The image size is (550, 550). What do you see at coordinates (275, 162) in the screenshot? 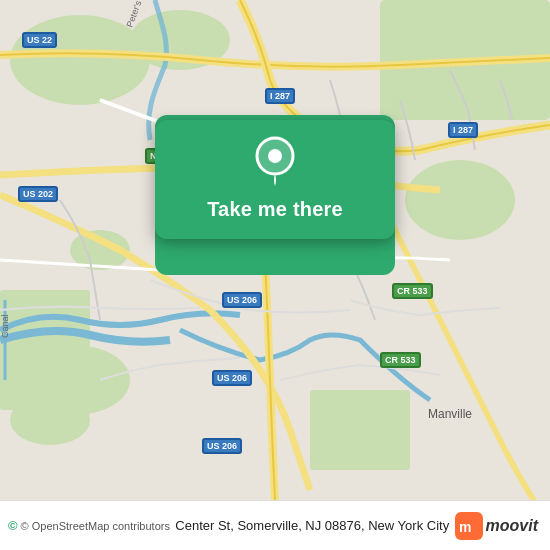
I see `location-pin-icon` at bounding box center [275, 162].